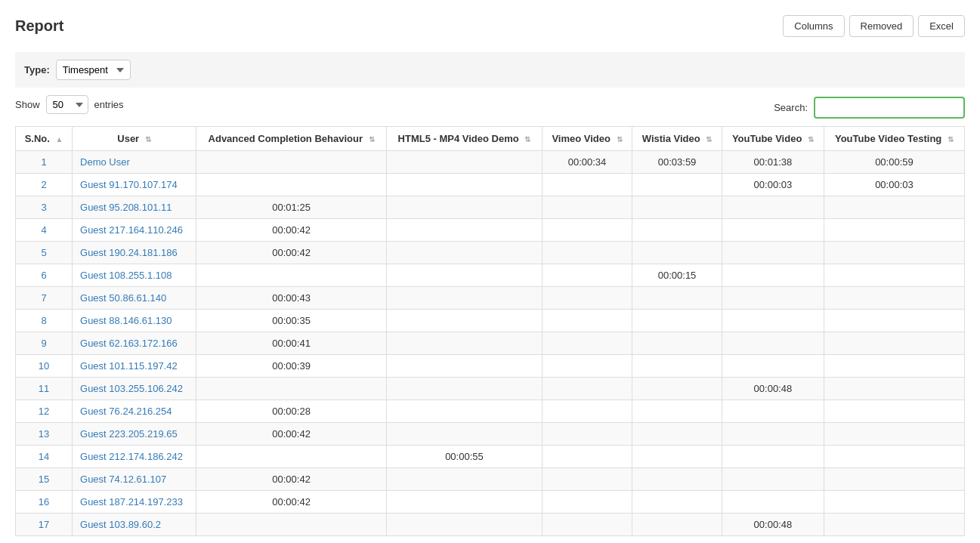 The height and width of the screenshot is (543, 980). I want to click on page-title: Report, so click(39, 26).